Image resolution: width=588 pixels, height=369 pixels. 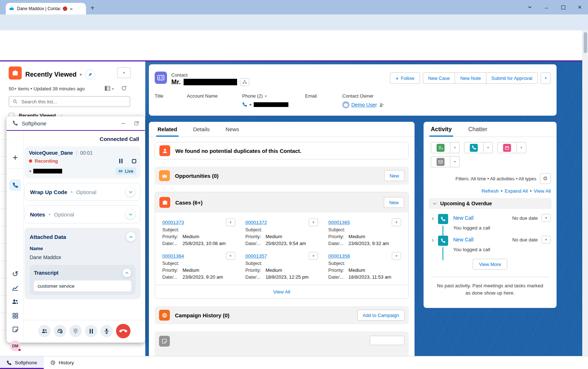 I want to click on vertical-scrollbar, so click(x=585, y=193).